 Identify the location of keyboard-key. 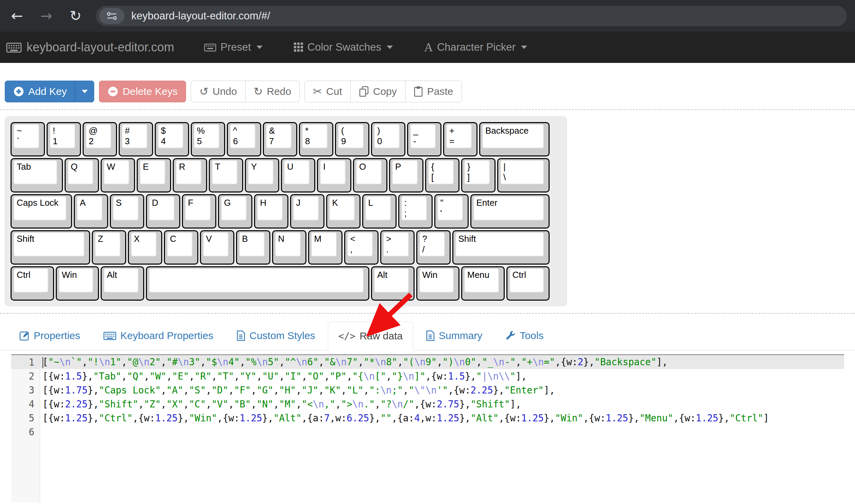
(258, 284).